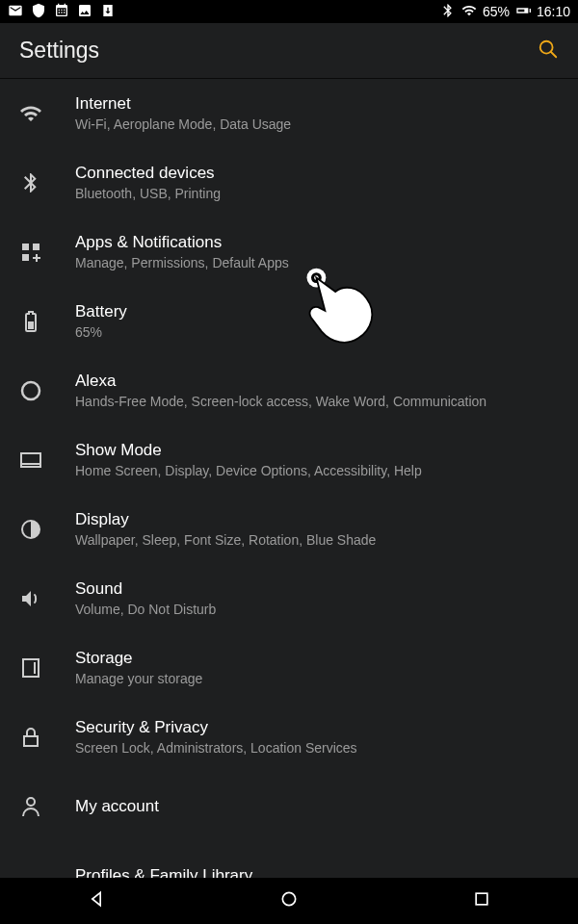 The height and width of the screenshot is (924, 578). Describe the element at coordinates (289, 901) in the screenshot. I see `home-button` at that location.